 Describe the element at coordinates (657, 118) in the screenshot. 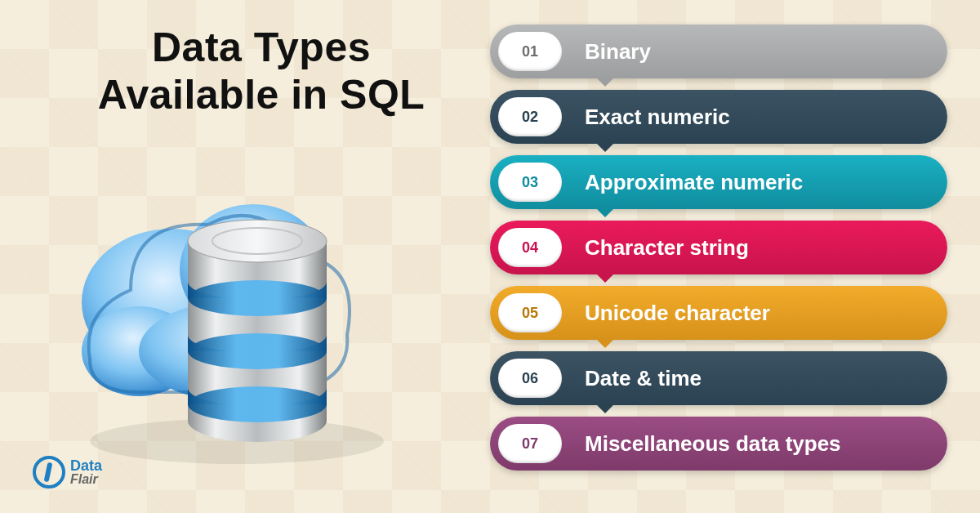

I see `item-label: Exact numeric` at that location.